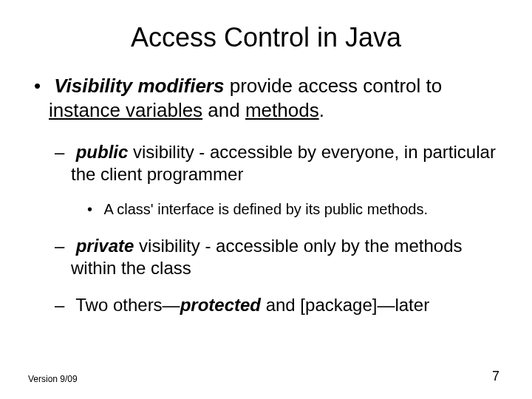  What do you see at coordinates (287, 305) in the screenshot?
I see `bullet-level2-others: – Two others—protected and [package]—lat…` at bounding box center [287, 305].